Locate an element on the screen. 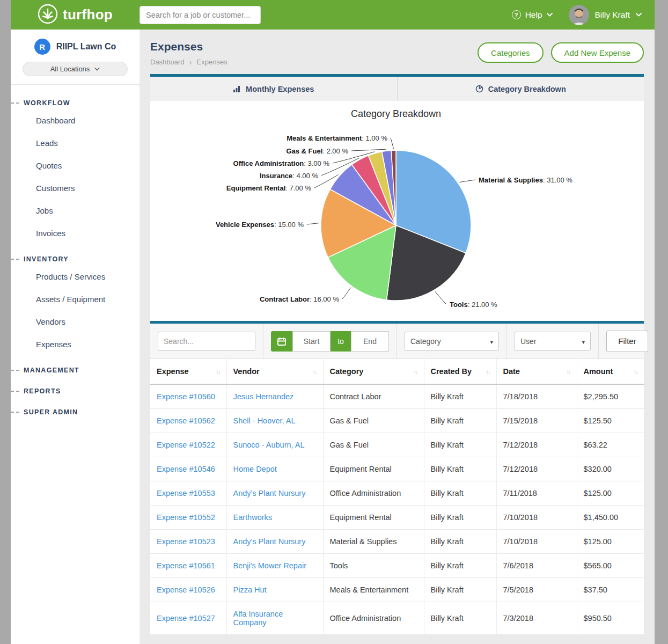  global-search-input is located at coordinates (200, 15).